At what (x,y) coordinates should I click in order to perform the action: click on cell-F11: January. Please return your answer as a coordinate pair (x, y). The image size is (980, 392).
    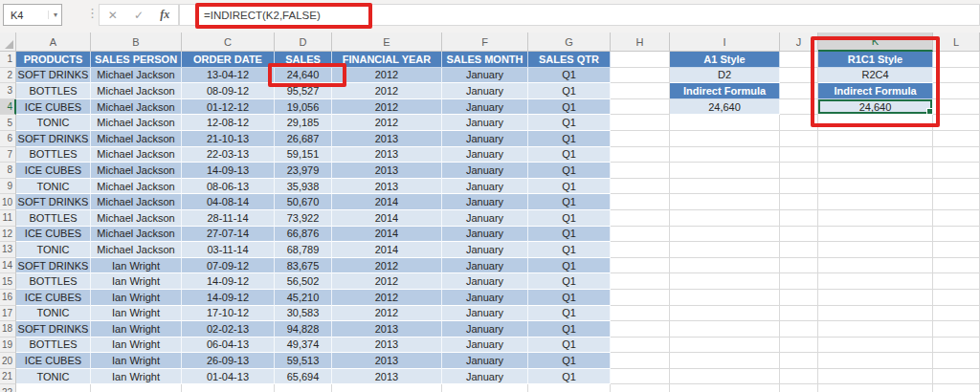
    Looking at the image, I should click on (485, 218).